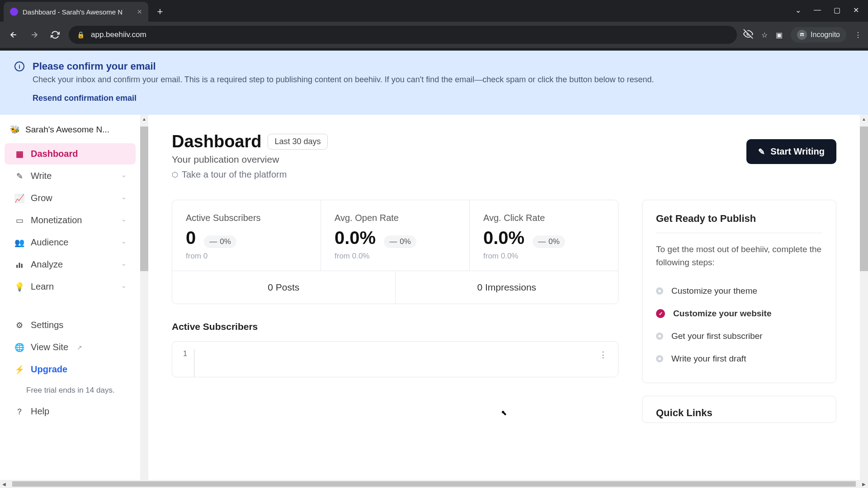 The image size is (868, 488). What do you see at coordinates (175, 174) in the screenshot?
I see `map-icon: ⬡` at bounding box center [175, 174].